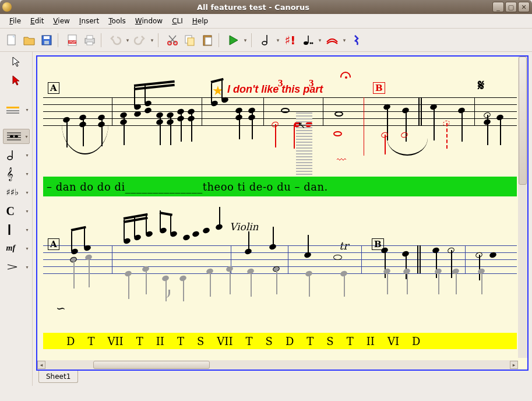 This screenshot has width=532, height=401. What do you see at coordinates (357, 40) in the screenshot?
I see `rest-button` at bounding box center [357, 40].